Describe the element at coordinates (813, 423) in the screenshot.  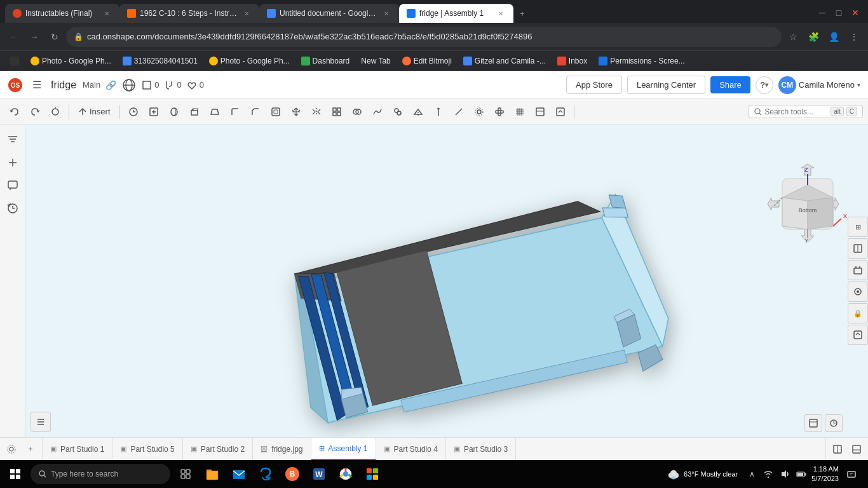
I see `viewport-br-icon1` at that location.